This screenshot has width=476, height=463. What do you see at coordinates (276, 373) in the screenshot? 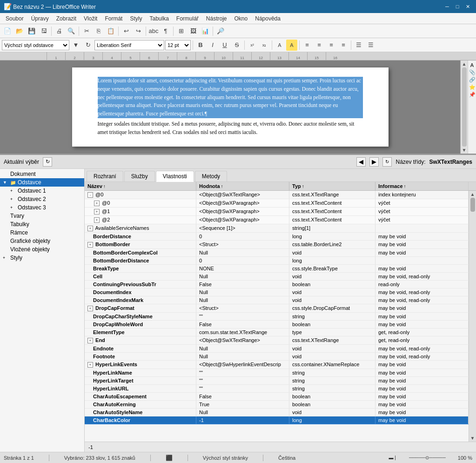
I see `table-row: HyperLinkName "" string may be void` at bounding box center [276, 373].